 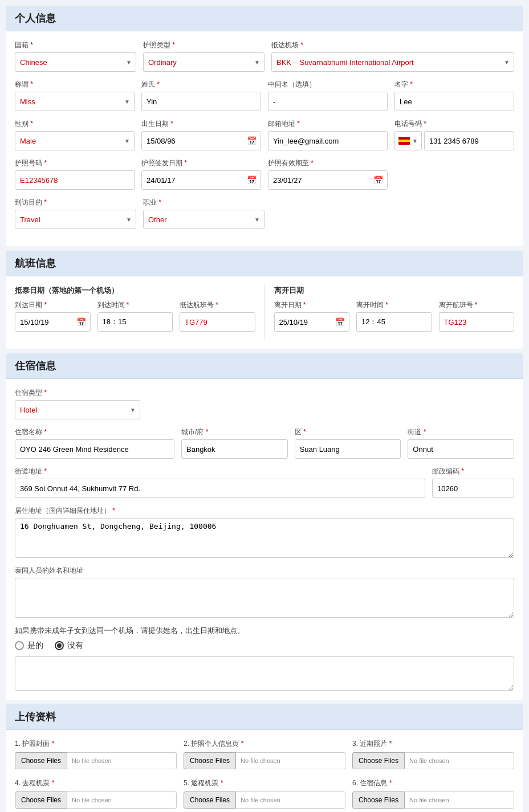 What do you see at coordinates (75, 46) in the screenshot?
I see `nationality-label: 国籍 *` at bounding box center [75, 46].